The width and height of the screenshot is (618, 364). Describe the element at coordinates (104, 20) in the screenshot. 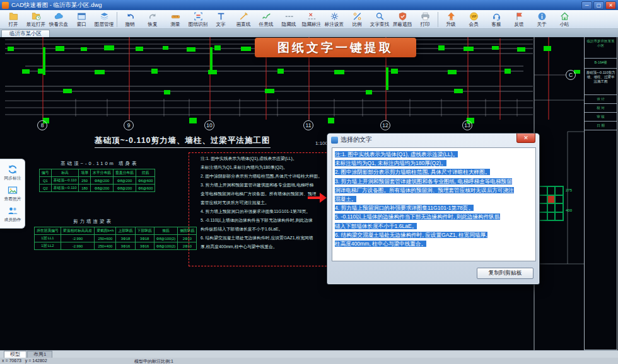

I see `toolbar-layers-button: 图层管理` at that location.